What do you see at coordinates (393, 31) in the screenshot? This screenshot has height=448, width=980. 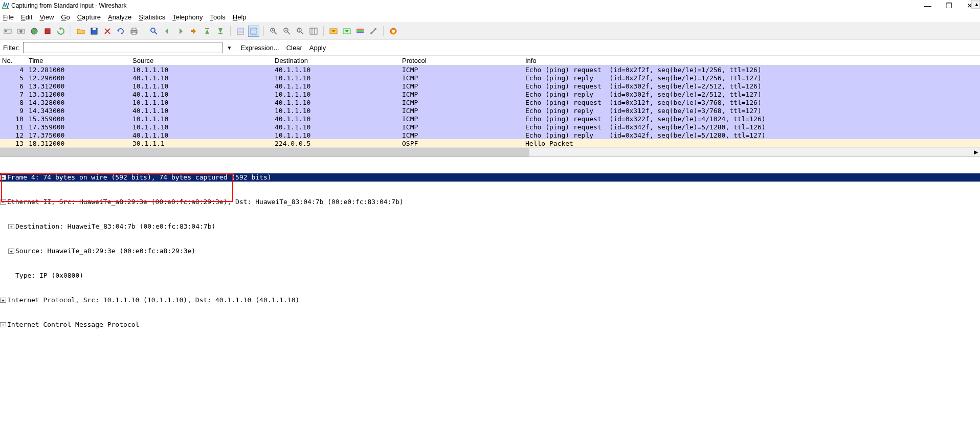 I see `help-icon` at bounding box center [393, 31].